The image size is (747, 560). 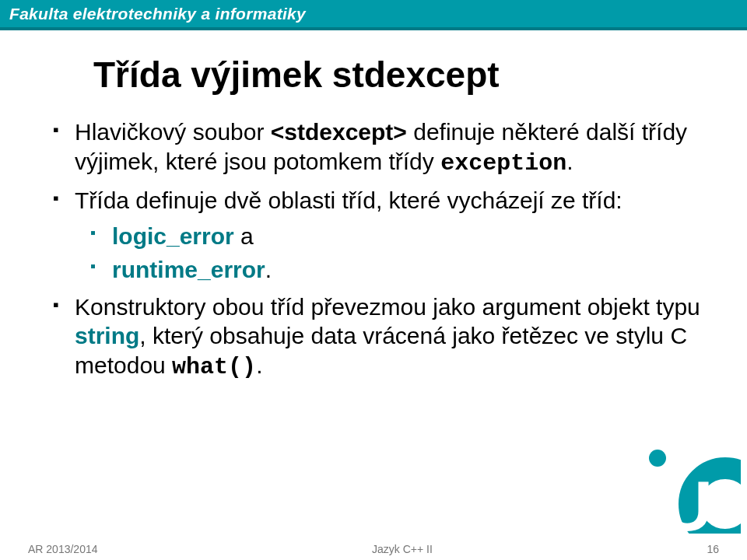 I want to click on header-bar: Fakulta elektrotechniky a informatiky, so click(x=374, y=14).